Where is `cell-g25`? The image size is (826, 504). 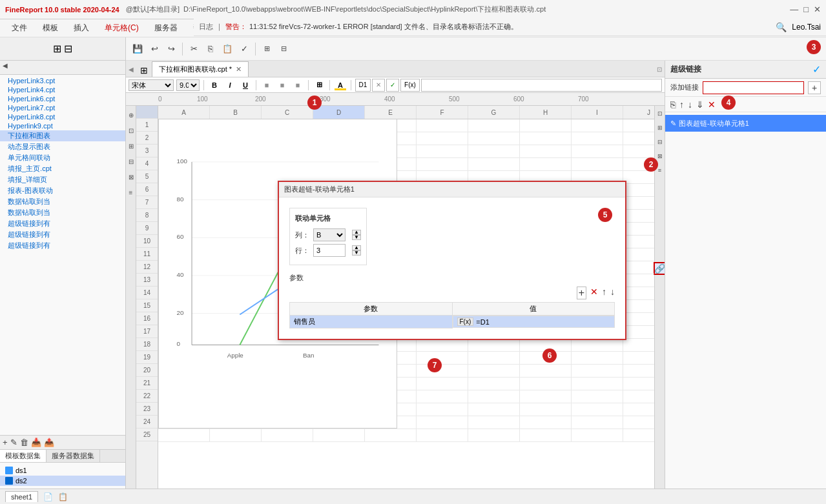 cell-g25 is located at coordinates (494, 436).